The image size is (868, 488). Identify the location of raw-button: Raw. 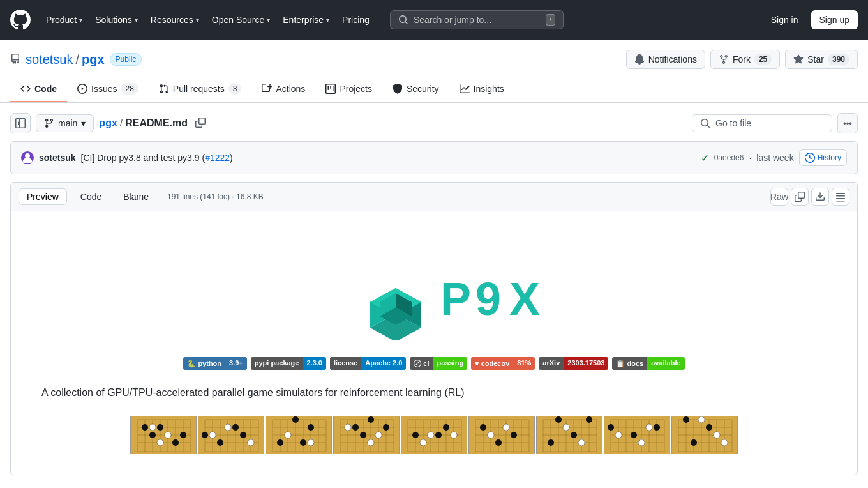
(779, 197).